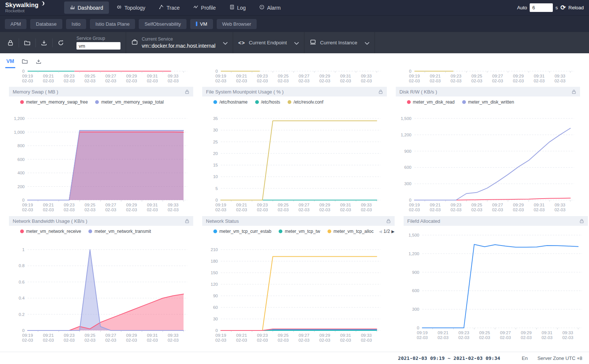 The height and width of the screenshot is (364, 589). What do you see at coordinates (46, 24) in the screenshot?
I see `tab-database: Database` at bounding box center [46, 24].